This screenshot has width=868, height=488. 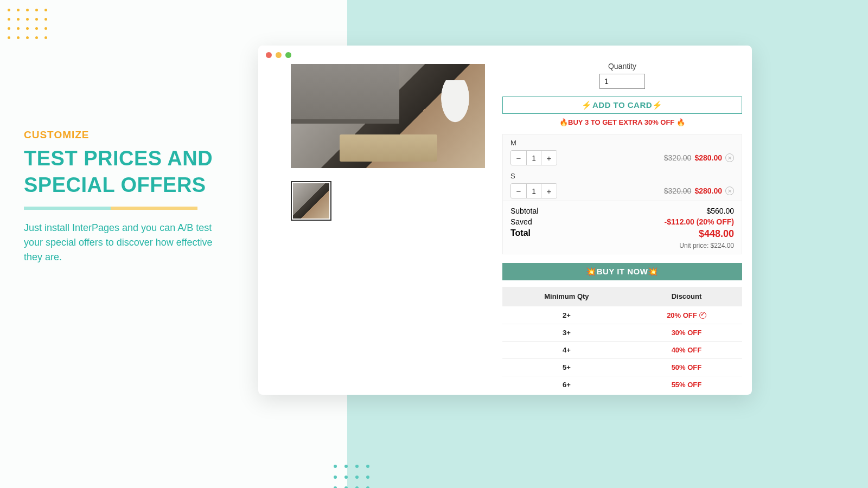 I want to click on promo-banner: 🔥BUY 3 TO GET EXTRA 30% OFF 🔥, so click(x=622, y=123).